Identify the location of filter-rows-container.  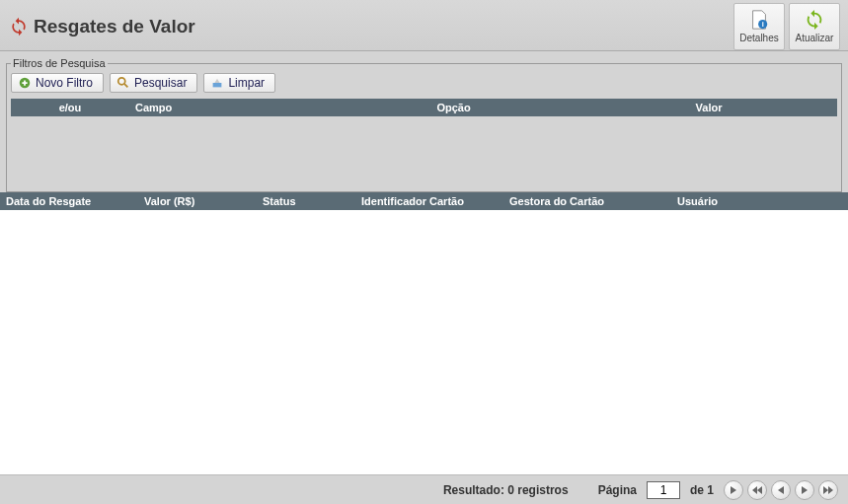
(424, 151).